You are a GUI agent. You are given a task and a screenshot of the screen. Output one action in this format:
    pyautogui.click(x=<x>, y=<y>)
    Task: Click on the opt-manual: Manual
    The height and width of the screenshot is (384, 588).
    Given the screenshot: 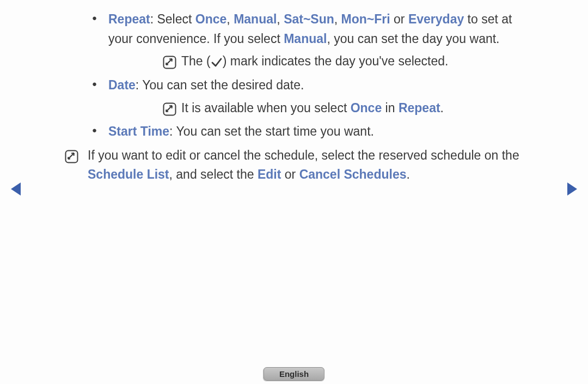 What is the action you would take?
    pyautogui.click(x=255, y=19)
    